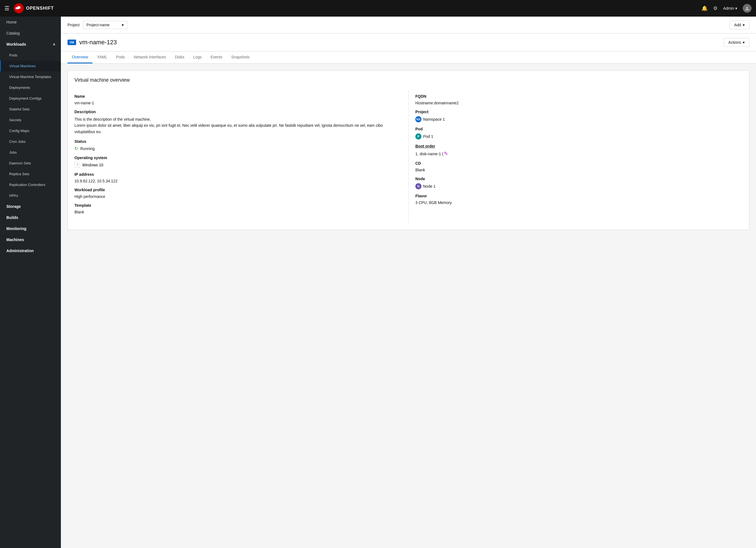  Describe the element at coordinates (241, 57) in the screenshot. I see `tab-snapshots: Snapshots` at that location.